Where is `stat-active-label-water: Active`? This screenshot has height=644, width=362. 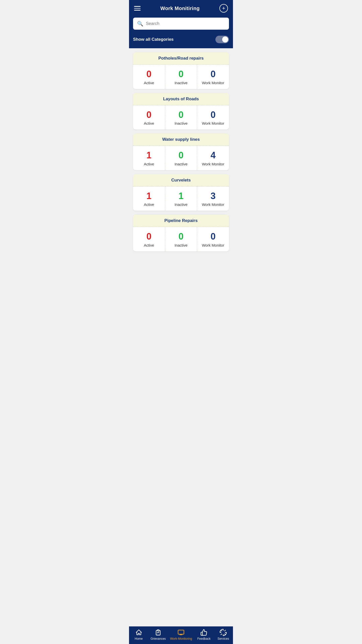 stat-active-label-water: Active is located at coordinates (149, 164).